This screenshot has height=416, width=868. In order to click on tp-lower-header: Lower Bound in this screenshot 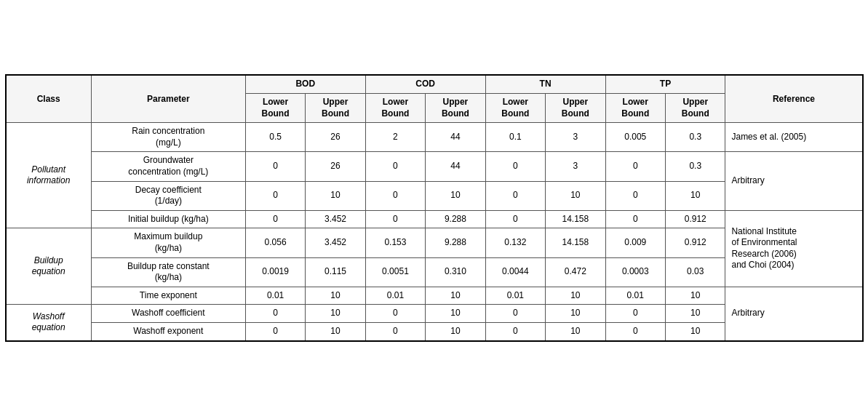, I will do `click(635, 108)`.